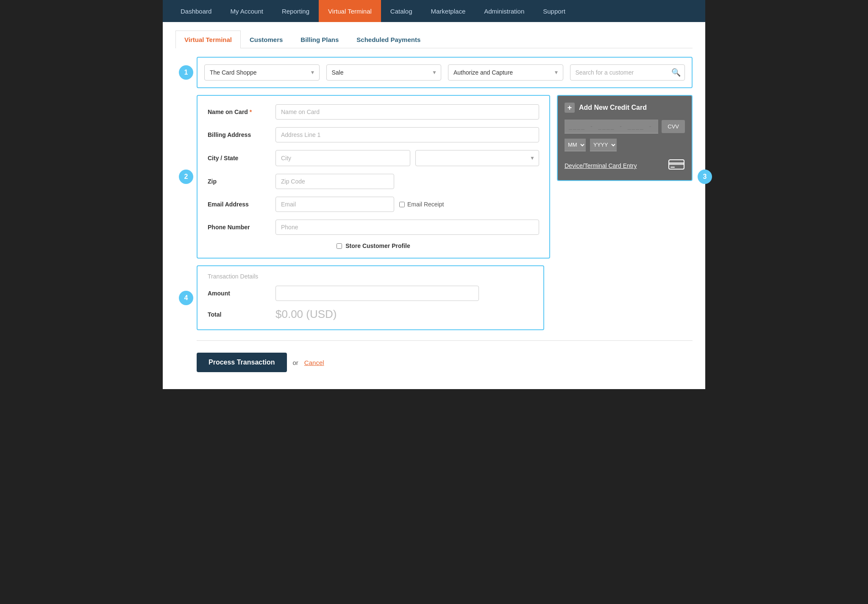 The width and height of the screenshot is (868, 604). I want to click on zip-label: Zip, so click(242, 181).